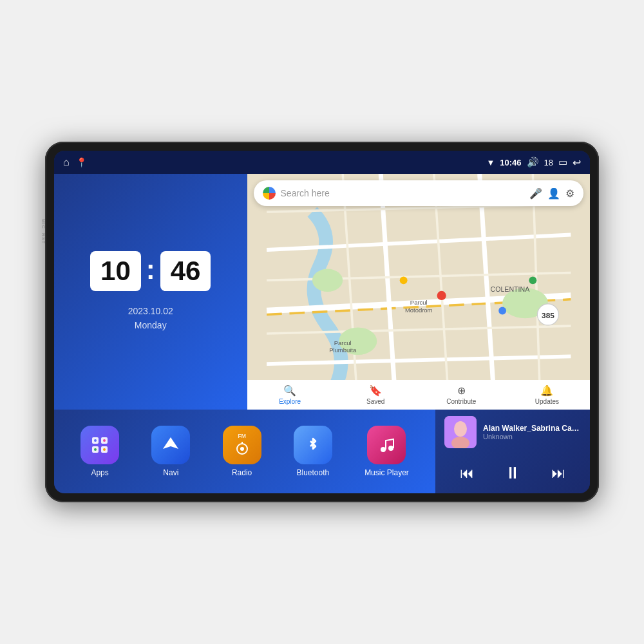  I want to click on svg-text: Plumbuita, so click(343, 350).